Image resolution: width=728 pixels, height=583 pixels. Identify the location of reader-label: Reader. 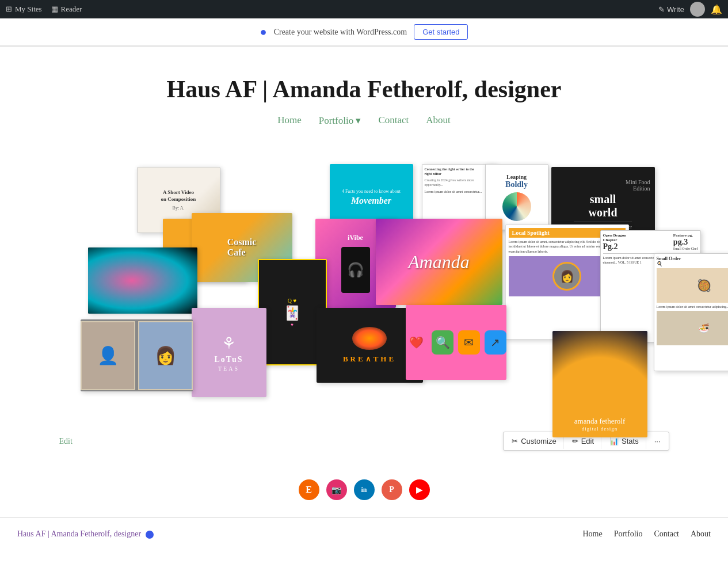
(71, 9).